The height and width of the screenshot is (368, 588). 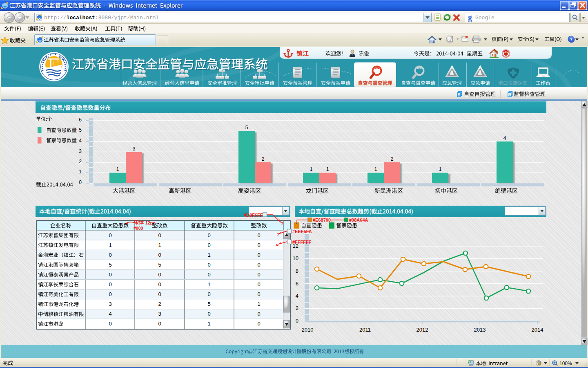 I want to click on svg-text: 2010, so click(x=308, y=330).